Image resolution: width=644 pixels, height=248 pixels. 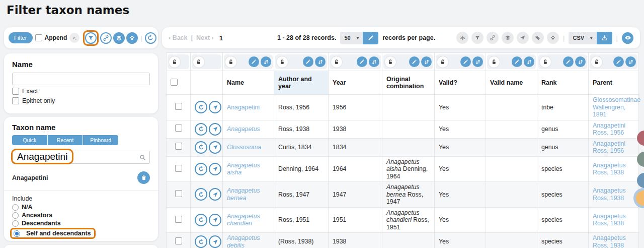 I want to click on navigate-results-button, so click(x=523, y=38).